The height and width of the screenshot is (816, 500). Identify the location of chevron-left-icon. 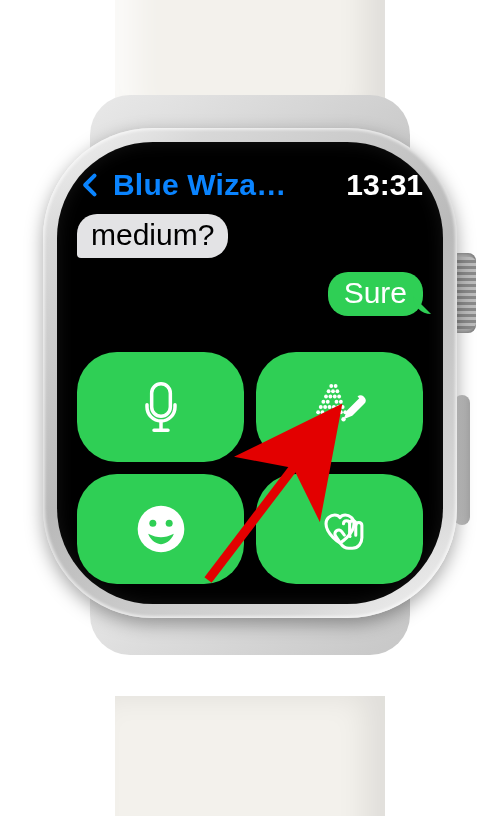
(91, 185).